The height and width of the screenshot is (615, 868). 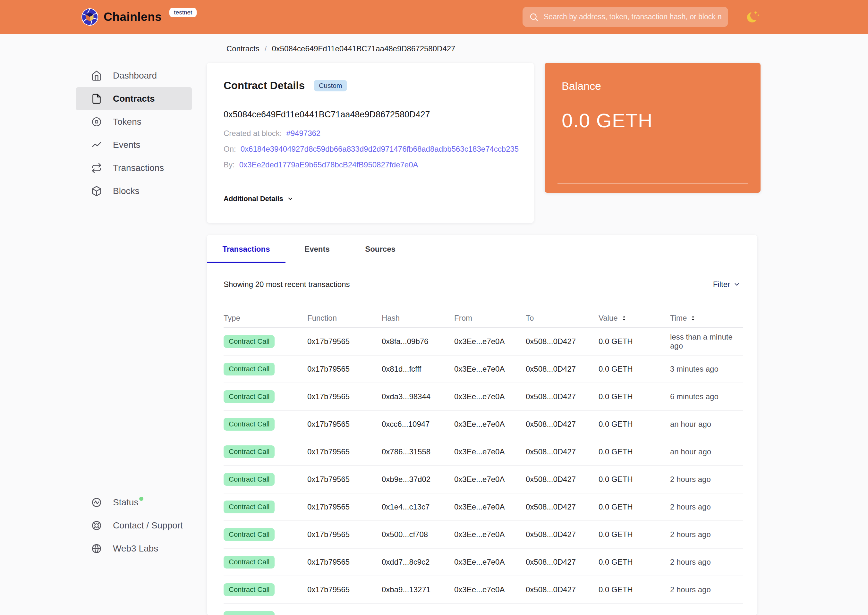 What do you see at coordinates (126, 191) in the screenshot?
I see `sidebar-item-label: Blocks` at bounding box center [126, 191].